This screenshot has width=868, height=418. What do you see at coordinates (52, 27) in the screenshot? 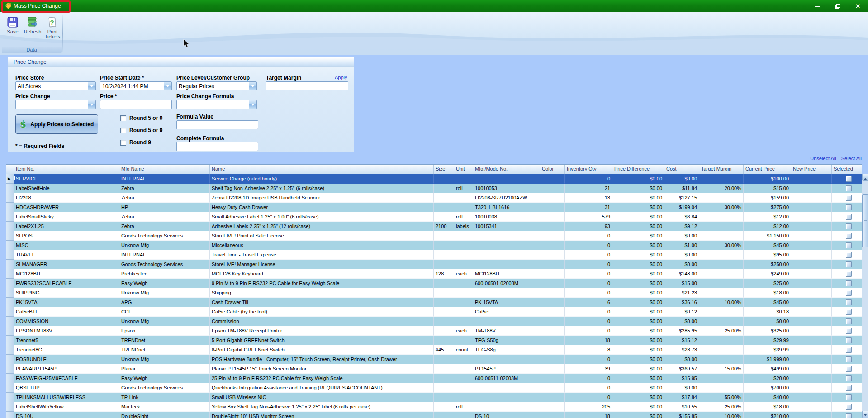
I see `print-tickets-button: ? Print Tickets` at bounding box center [52, 27].